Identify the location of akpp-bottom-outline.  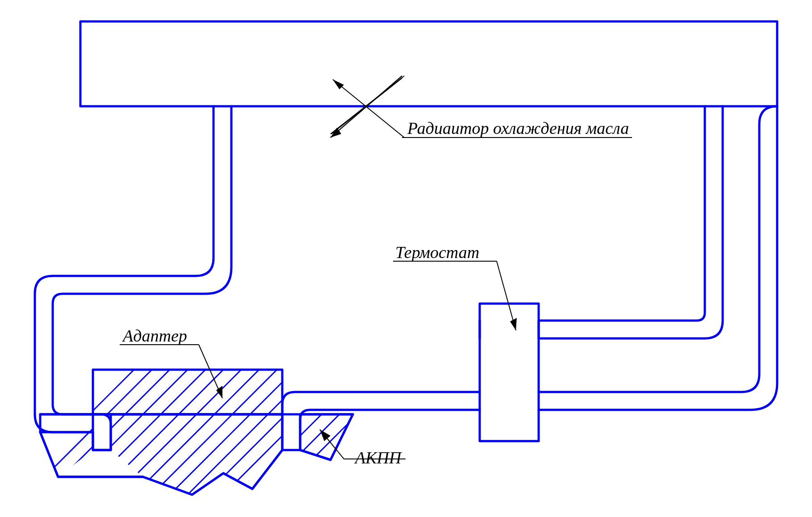
(197, 454).